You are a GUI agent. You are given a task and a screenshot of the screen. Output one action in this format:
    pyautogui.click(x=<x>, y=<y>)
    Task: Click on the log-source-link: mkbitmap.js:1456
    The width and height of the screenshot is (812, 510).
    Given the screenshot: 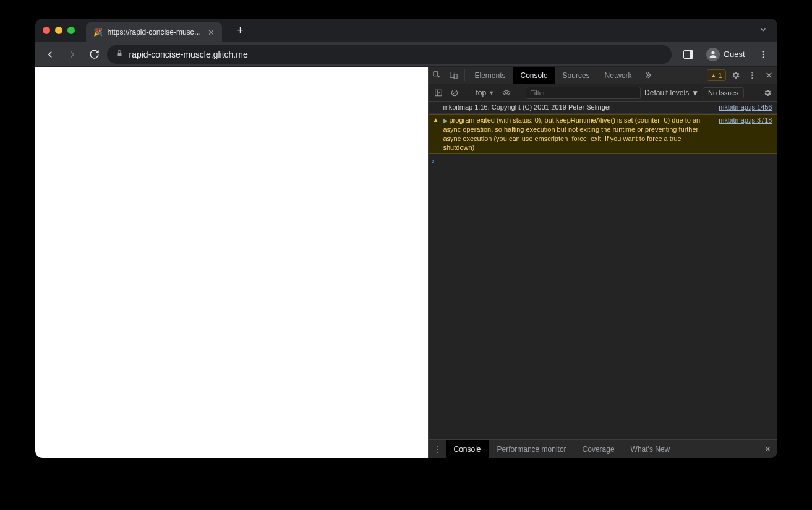 What is the action you would take?
    pyautogui.click(x=741, y=108)
    